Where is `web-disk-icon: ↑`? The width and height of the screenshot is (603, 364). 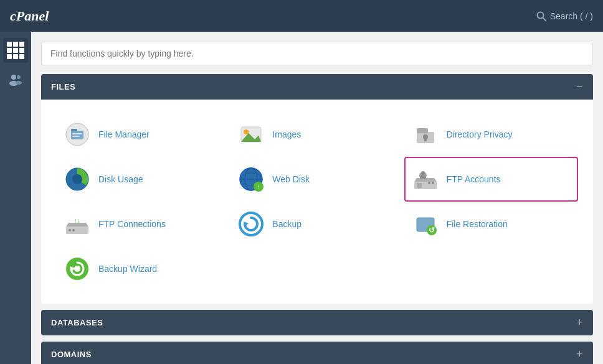
web-disk-icon: ↑ is located at coordinates (251, 179).